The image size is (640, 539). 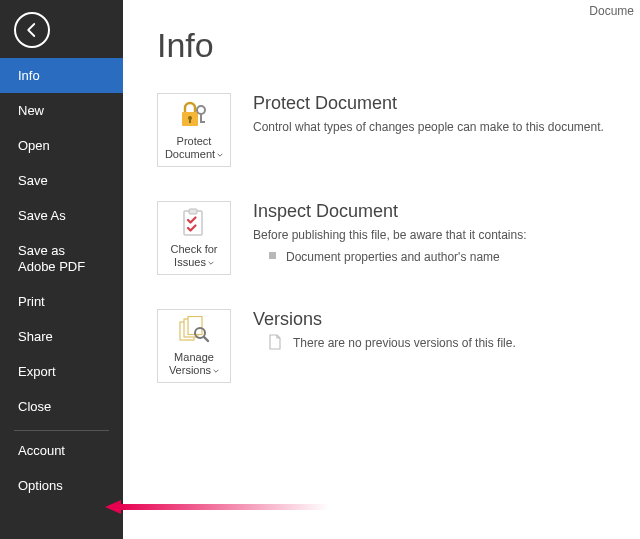 What do you see at coordinates (386, 46) in the screenshot?
I see `page-title: Info` at bounding box center [386, 46].